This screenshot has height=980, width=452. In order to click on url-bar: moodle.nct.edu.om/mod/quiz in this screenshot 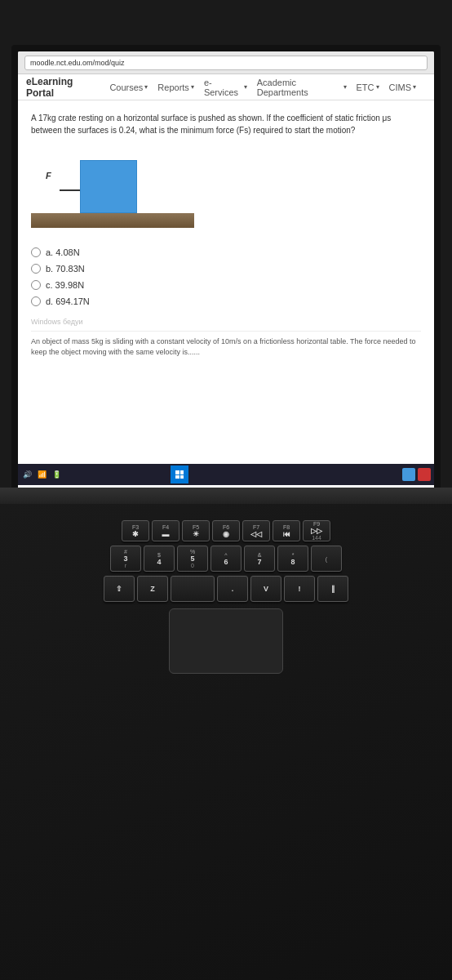, I will do `click(226, 63)`.